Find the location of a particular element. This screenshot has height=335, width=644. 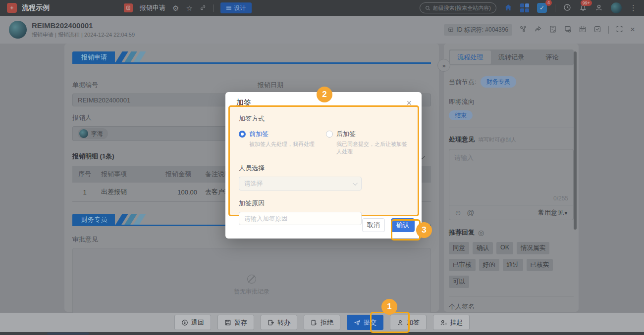

radio-postsign-label: 后加签 is located at coordinates (346, 134).